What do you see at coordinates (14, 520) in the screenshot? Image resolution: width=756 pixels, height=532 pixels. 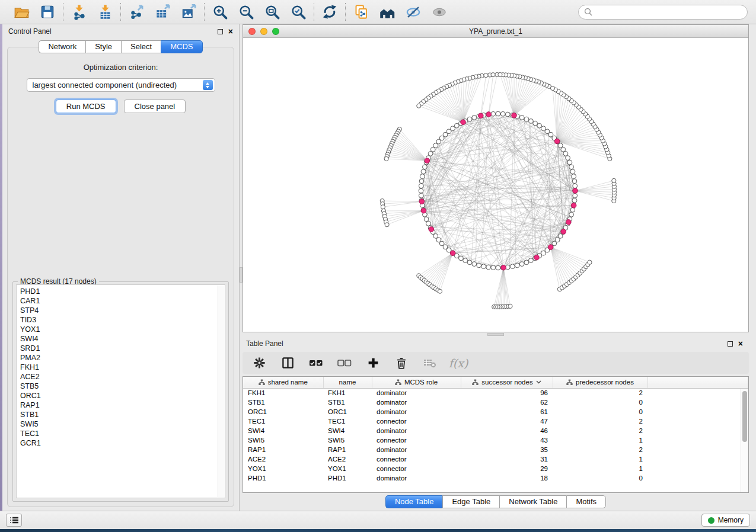 I see `panel-menu-button` at bounding box center [14, 520].